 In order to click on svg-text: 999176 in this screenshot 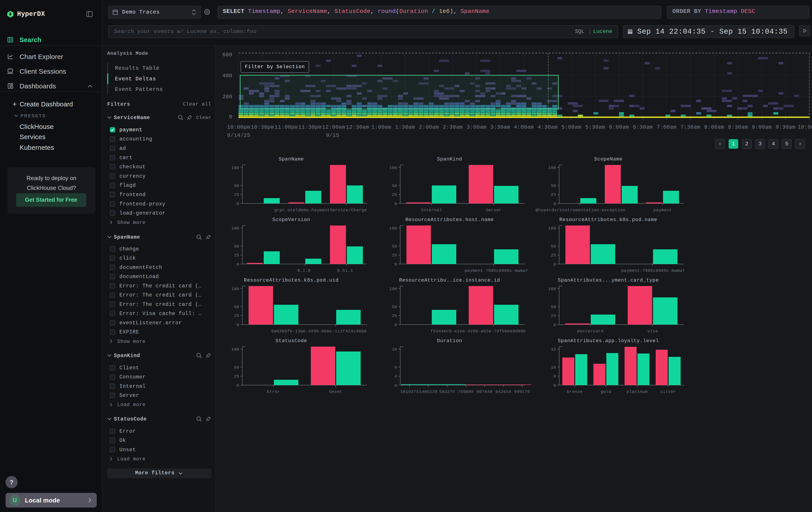, I will do `click(522, 392)`.